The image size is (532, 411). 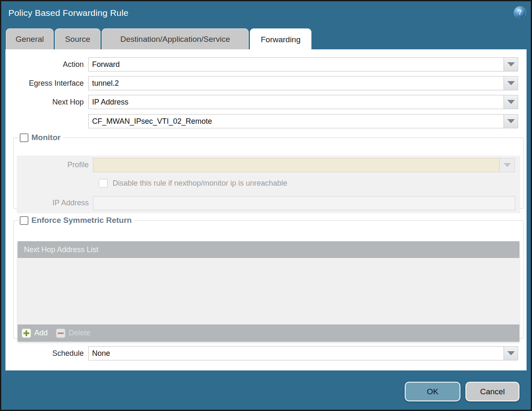 I want to click on next-hop-address-input, so click(x=296, y=121).